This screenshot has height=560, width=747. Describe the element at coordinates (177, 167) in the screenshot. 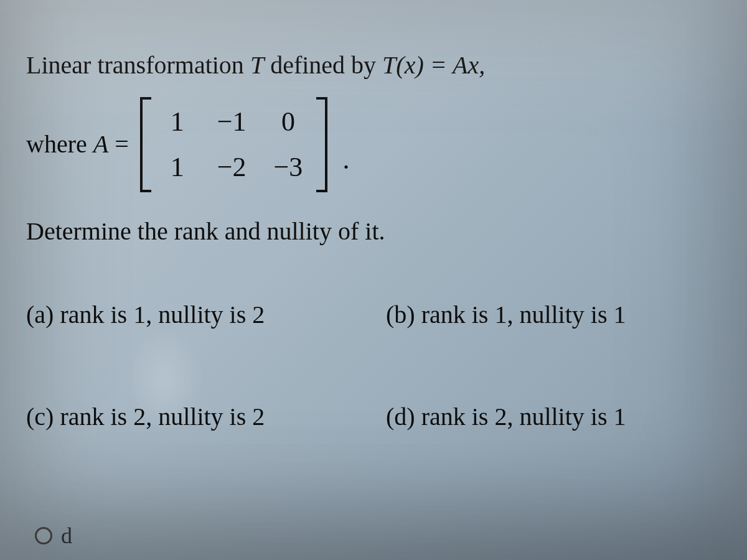

I see `matrix-cell-2-1: 1` at that location.